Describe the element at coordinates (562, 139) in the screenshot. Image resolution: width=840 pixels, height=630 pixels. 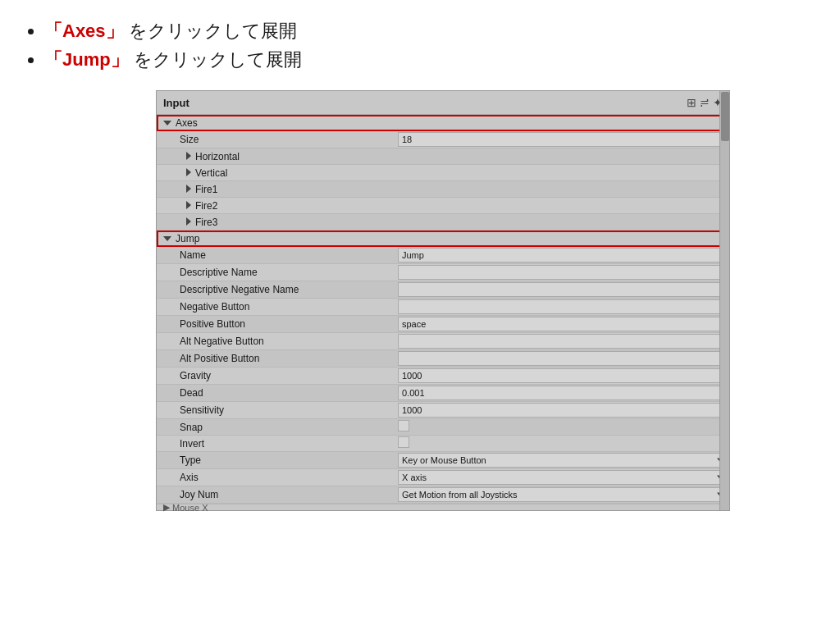
I see `size-input` at that location.